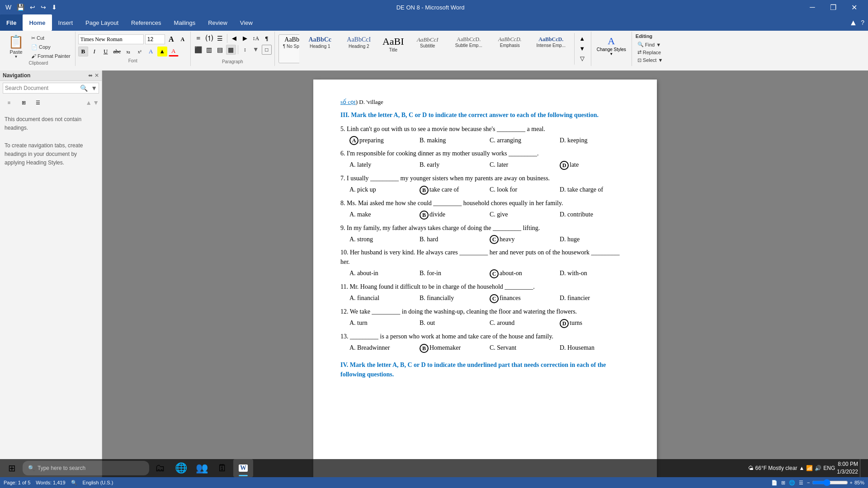  What do you see at coordinates (32, 468) in the screenshot?
I see `taskbar-search-icon: 🔍` at bounding box center [32, 468].